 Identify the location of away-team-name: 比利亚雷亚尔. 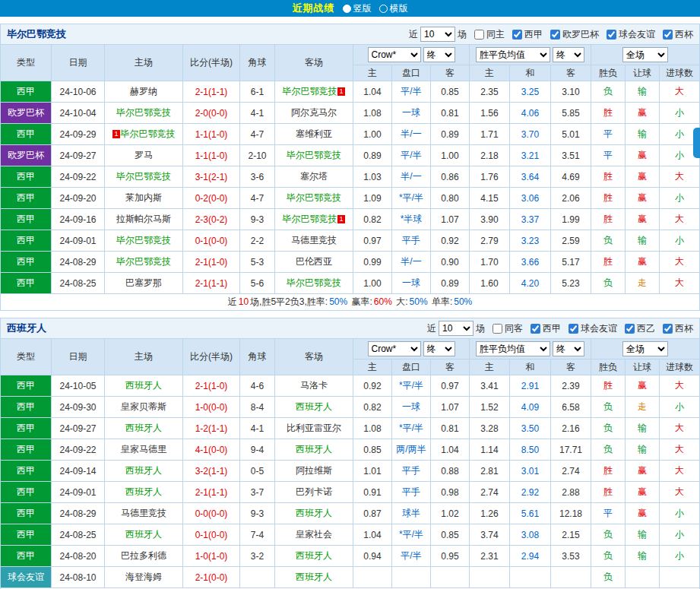
(314, 428).